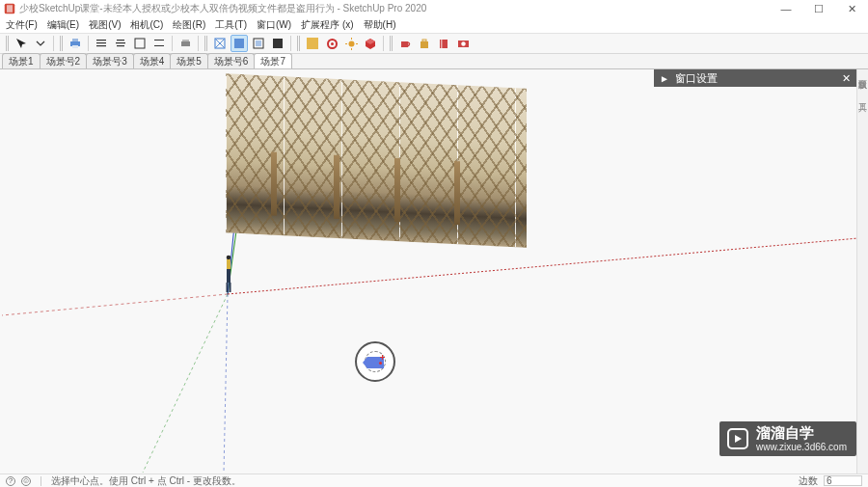 The width and height of the screenshot is (868, 487). Describe the element at coordinates (21, 43) in the screenshot. I see `select-tool-button` at that location.